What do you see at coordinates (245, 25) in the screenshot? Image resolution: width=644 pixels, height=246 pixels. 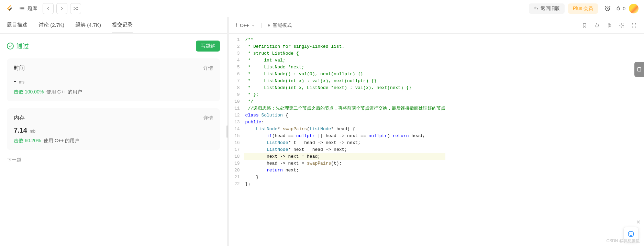 I see `language-selector: i C++` at bounding box center [245, 25].